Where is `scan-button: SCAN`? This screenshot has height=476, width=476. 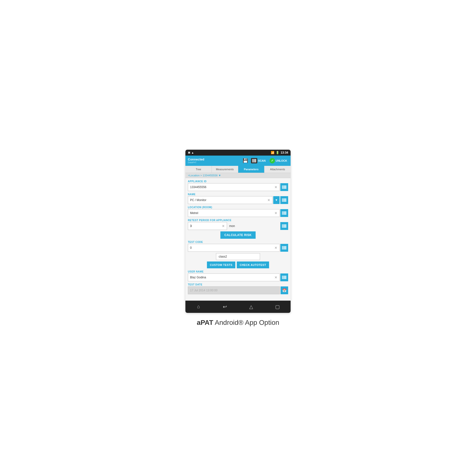 scan-button: SCAN is located at coordinates (258, 161).